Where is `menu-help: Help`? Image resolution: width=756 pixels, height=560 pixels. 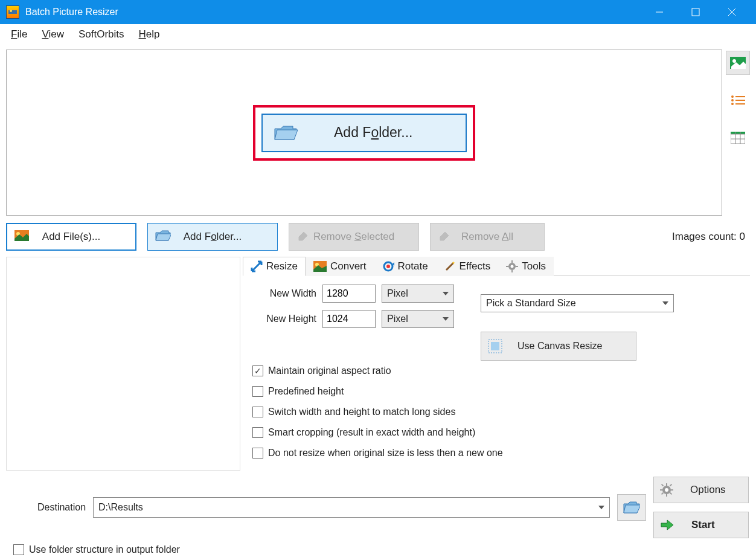
menu-help: Help is located at coordinates (150, 34).